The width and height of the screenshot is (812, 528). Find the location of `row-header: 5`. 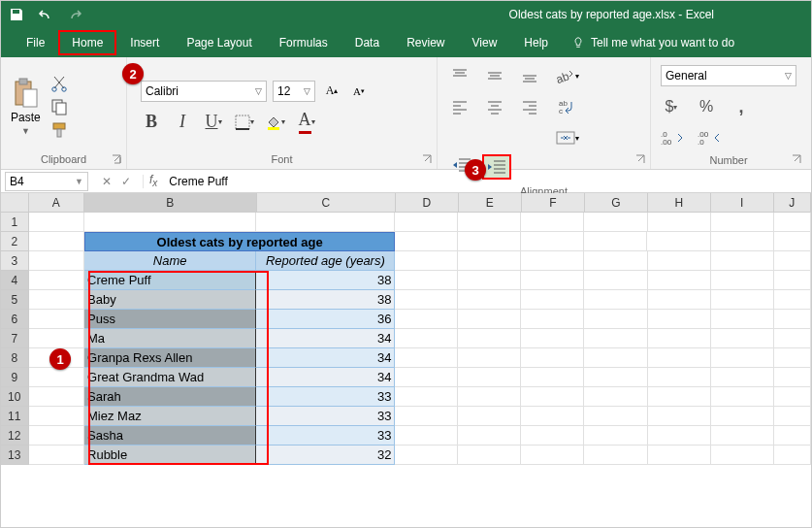

row-header: 5 is located at coordinates (16, 300).